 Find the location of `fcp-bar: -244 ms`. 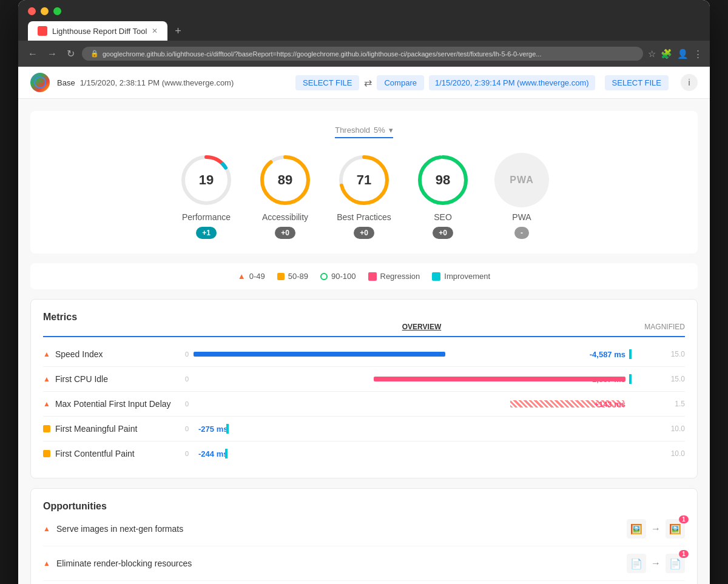

fcp-bar: -244 ms is located at coordinates (420, 454).